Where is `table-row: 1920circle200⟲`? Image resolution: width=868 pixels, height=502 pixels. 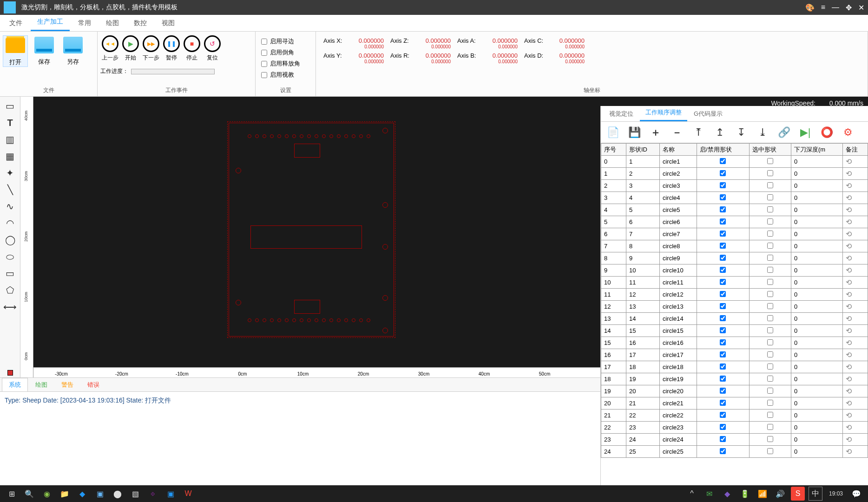
table-row: 1920circle200⟲ is located at coordinates (735, 391).